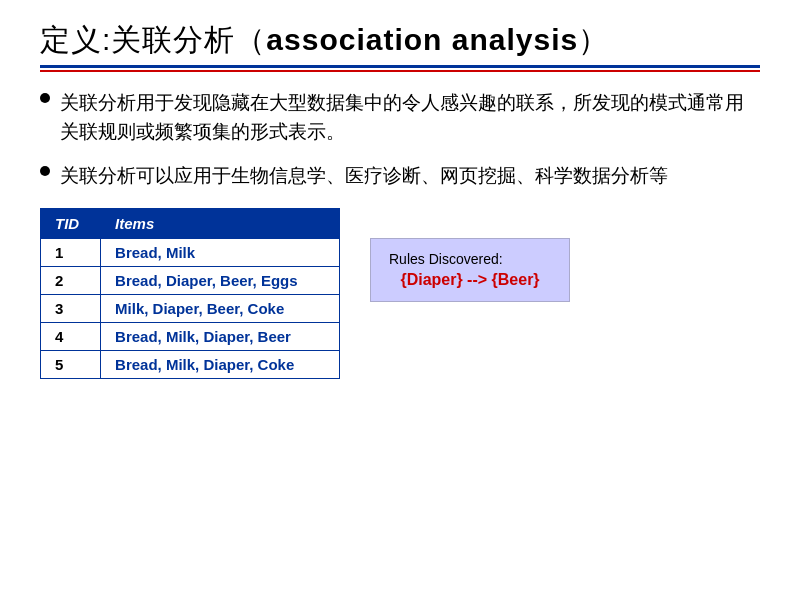  Describe the element at coordinates (190, 224) in the screenshot. I see `table-header-row: TID Items` at that location.